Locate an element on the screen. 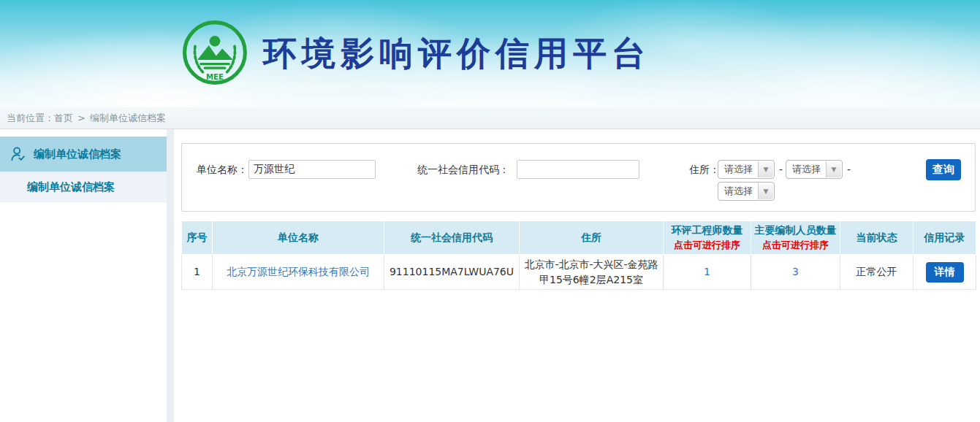 The height and width of the screenshot is (422, 980). unit-name-label: 单位名称： is located at coordinates (222, 169).